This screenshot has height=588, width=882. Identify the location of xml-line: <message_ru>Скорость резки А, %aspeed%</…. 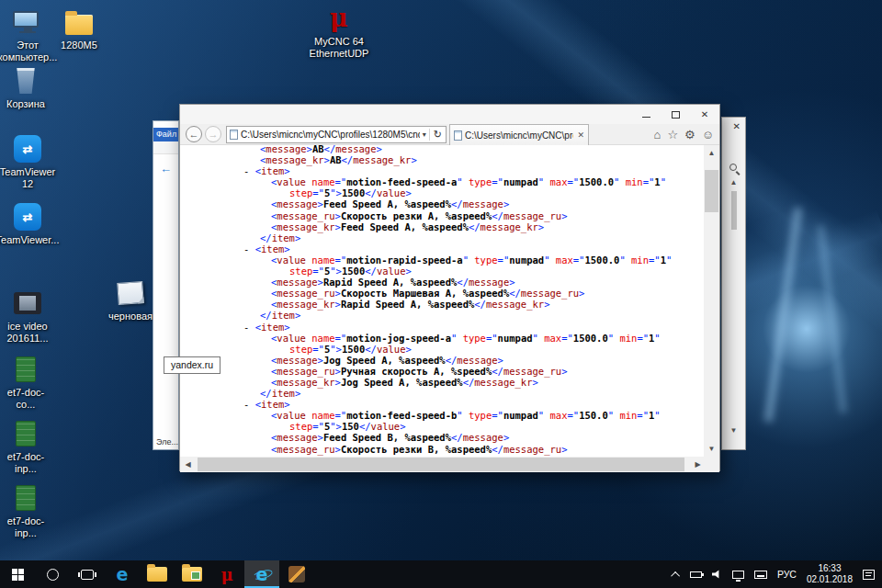
(474, 216).